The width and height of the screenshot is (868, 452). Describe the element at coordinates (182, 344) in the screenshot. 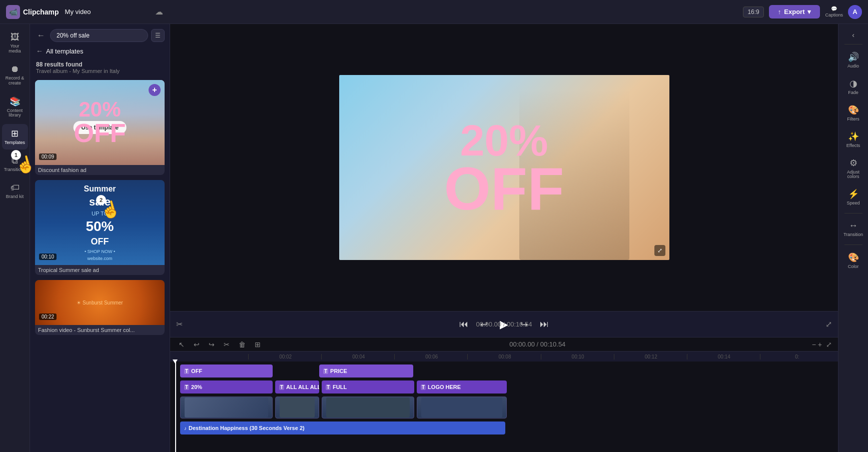

I see `cursor-tool-button: ↖` at that location.